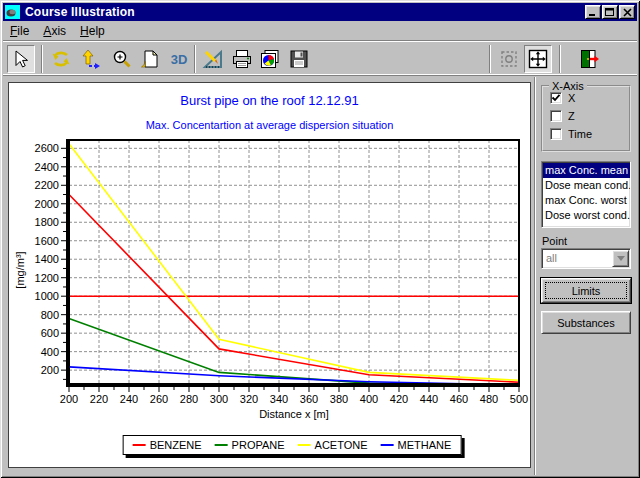 The width and height of the screenshot is (640, 478). I want to click on xaxis-groupbox: X-Axis XZTime, so click(586, 118).